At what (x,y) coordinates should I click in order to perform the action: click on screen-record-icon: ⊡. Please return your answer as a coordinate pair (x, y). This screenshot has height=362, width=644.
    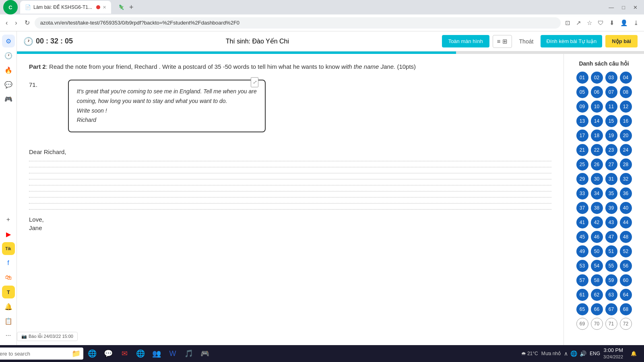
    Looking at the image, I should click on (568, 23).